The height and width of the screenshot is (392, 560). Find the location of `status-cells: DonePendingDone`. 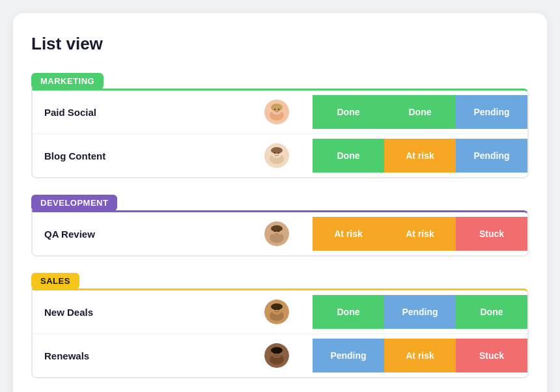

status-cells: DonePendingDone is located at coordinates (420, 312).